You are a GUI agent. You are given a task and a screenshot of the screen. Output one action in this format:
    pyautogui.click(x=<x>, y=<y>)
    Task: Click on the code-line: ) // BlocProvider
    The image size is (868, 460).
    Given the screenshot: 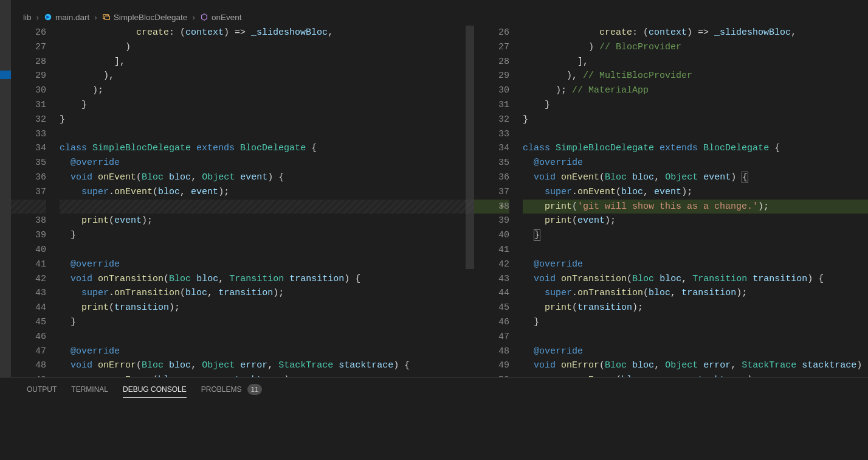 What is the action you would take?
    pyautogui.click(x=695, y=47)
    